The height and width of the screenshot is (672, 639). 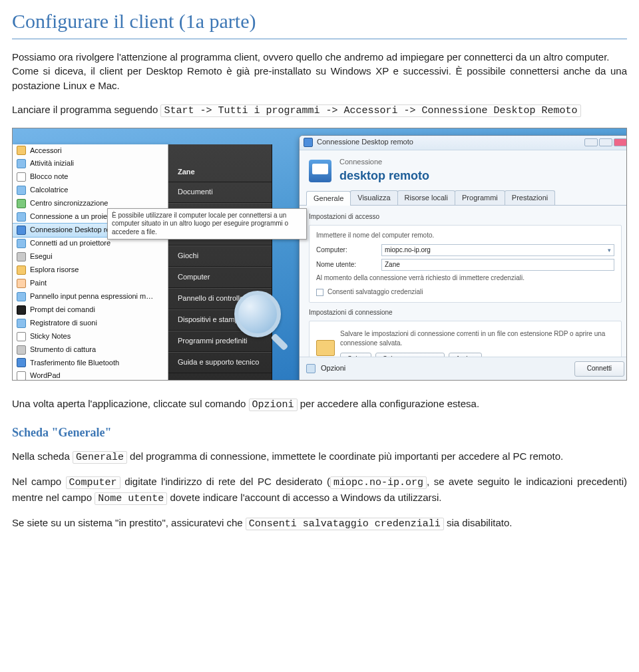 I want to click on start-item: Strumento di cattura, so click(x=91, y=350).